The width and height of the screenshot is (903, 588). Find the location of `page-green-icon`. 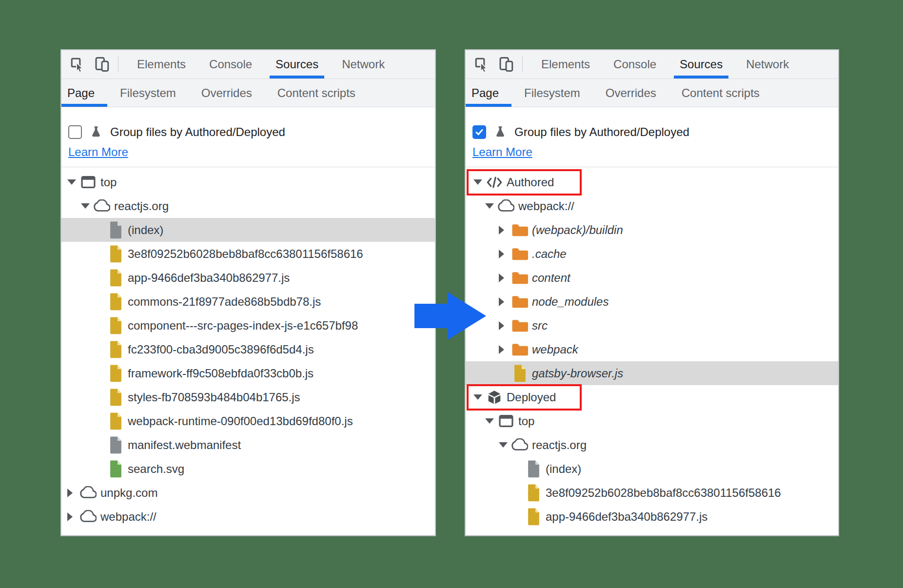

page-green-icon is located at coordinates (116, 469).